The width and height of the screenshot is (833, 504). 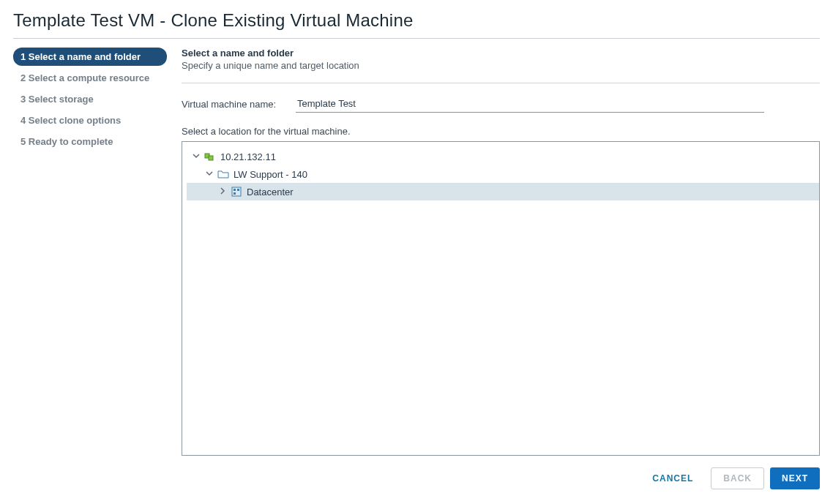 What do you see at coordinates (90, 99) in the screenshot?
I see `step-storage: 3 Select storage` at bounding box center [90, 99].